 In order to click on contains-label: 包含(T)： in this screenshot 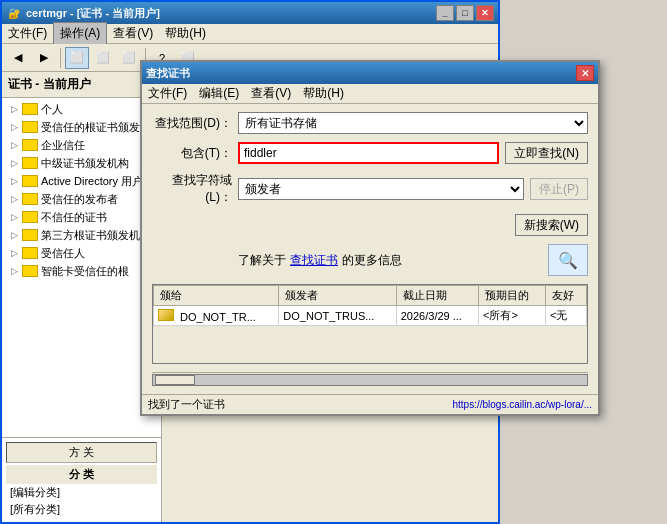, I will do `click(192, 154)`.